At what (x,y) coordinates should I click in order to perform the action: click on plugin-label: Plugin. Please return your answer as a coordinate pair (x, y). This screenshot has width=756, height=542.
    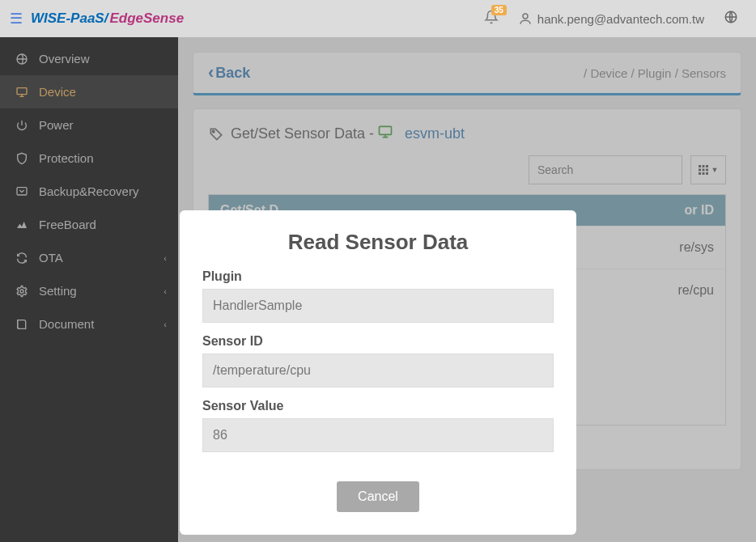
    Looking at the image, I should click on (378, 277).